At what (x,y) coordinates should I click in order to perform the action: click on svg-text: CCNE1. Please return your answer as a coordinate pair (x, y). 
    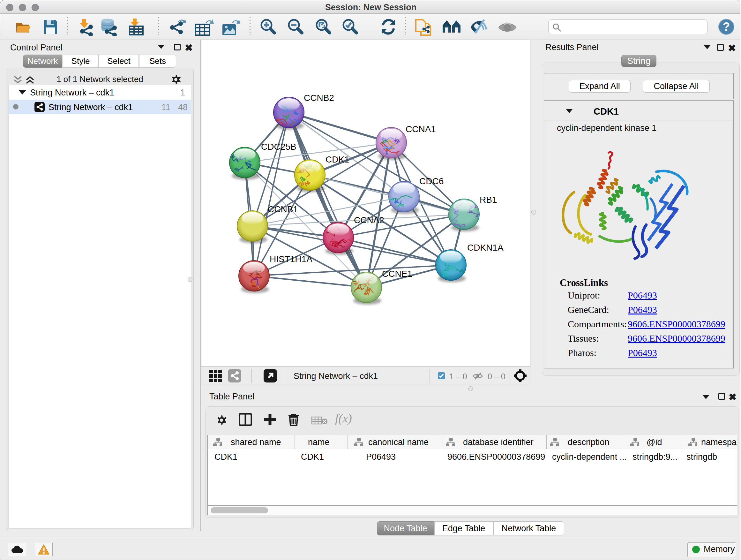
    Looking at the image, I should click on (397, 274).